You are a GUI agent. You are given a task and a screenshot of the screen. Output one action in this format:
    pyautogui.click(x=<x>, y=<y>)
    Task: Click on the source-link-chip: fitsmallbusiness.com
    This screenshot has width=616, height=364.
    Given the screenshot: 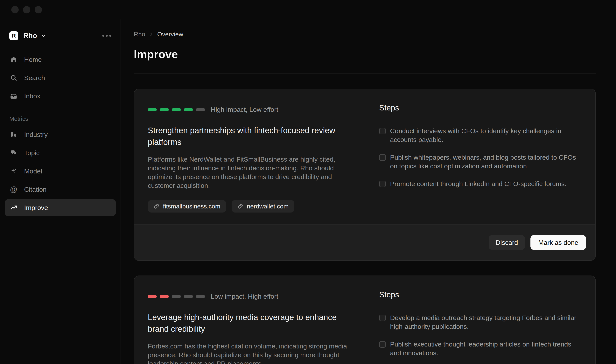 What is the action you would take?
    pyautogui.click(x=187, y=206)
    